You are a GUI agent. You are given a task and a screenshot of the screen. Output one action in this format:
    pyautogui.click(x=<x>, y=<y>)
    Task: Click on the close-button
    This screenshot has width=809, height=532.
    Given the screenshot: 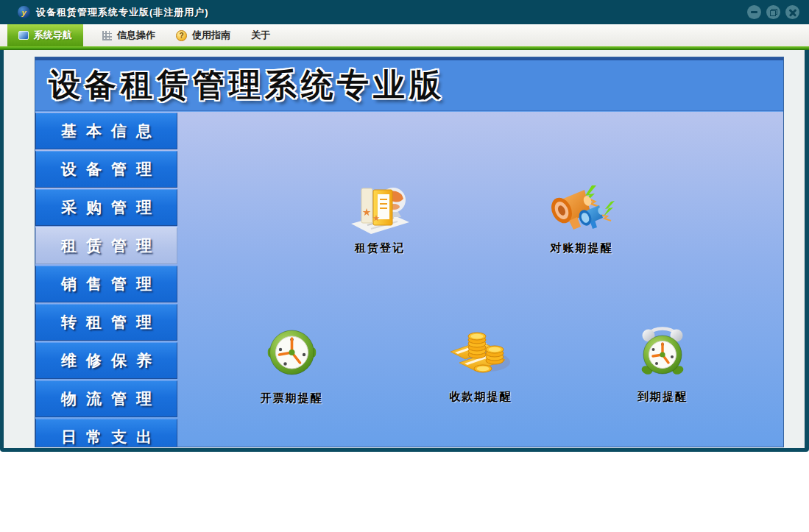 What is the action you would take?
    pyautogui.click(x=792, y=12)
    